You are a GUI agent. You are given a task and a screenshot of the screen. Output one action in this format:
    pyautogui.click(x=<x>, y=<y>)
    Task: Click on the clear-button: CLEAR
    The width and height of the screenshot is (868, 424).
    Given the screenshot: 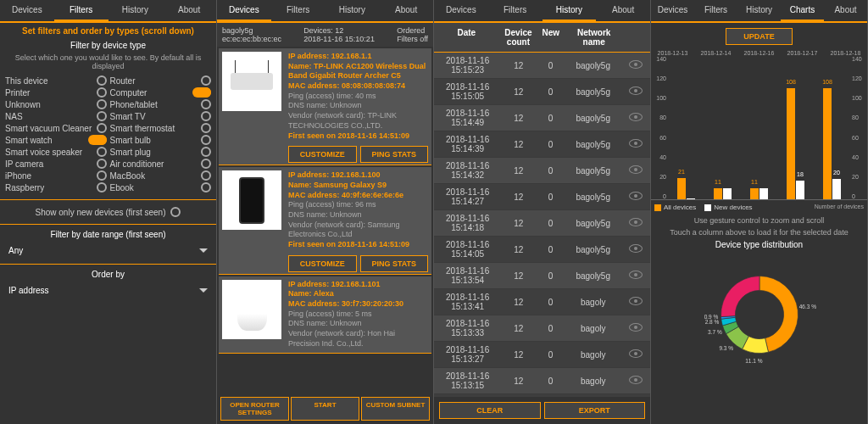 What is the action you would take?
    pyautogui.click(x=490, y=410)
    